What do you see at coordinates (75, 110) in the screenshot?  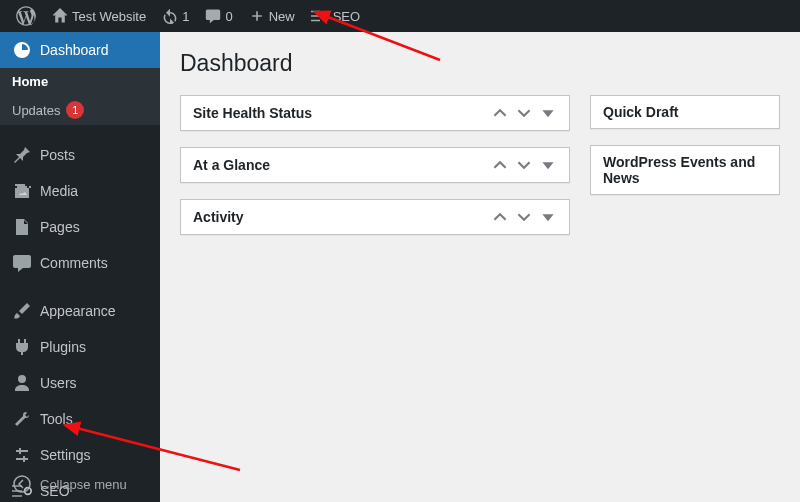 I see `updates-badge: 1` at bounding box center [75, 110].